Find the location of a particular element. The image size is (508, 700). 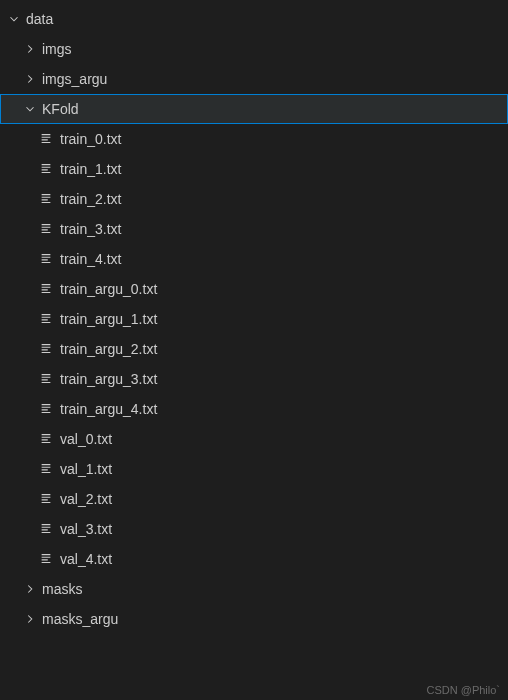

folder-kfold: KFold is located at coordinates (254, 109).